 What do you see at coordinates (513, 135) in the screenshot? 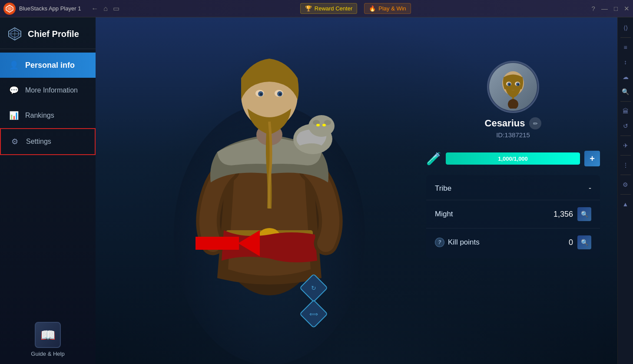
I see `player-id: ID:1387215` at bounding box center [513, 135].